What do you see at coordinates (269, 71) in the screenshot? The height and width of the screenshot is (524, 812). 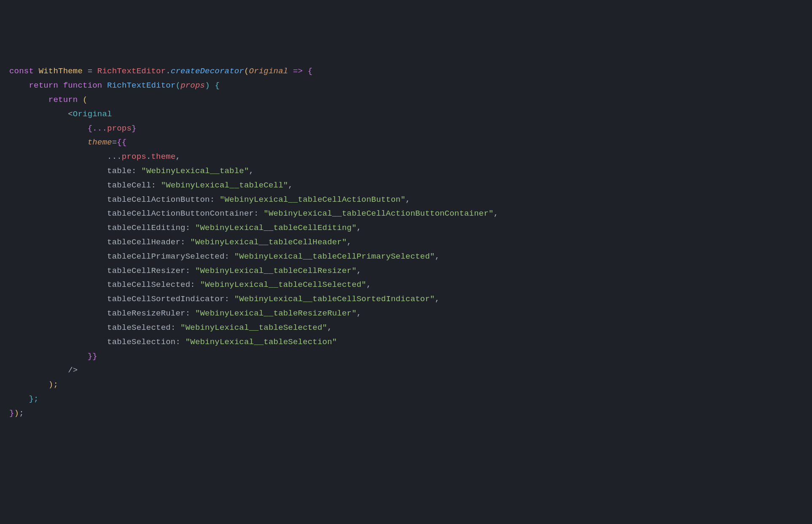 I see `param-original: Original` at bounding box center [269, 71].